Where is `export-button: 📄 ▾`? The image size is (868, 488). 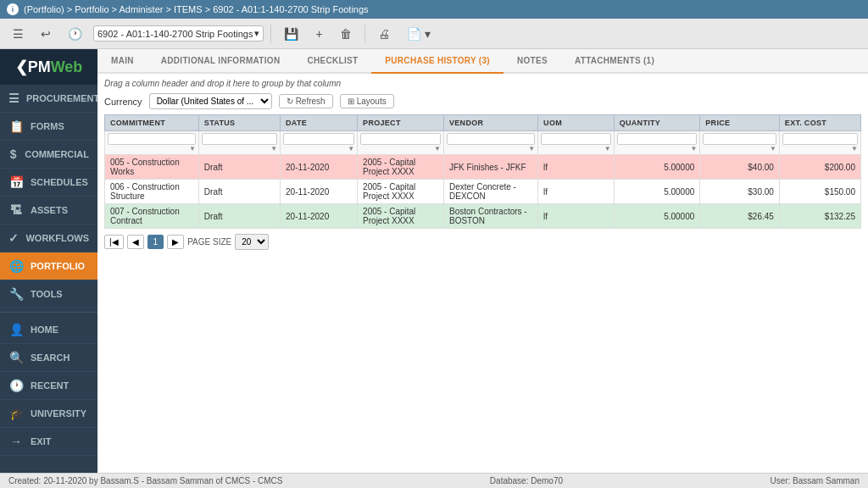
export-button: 📄 ▾ is located at coordinates (419, 34).